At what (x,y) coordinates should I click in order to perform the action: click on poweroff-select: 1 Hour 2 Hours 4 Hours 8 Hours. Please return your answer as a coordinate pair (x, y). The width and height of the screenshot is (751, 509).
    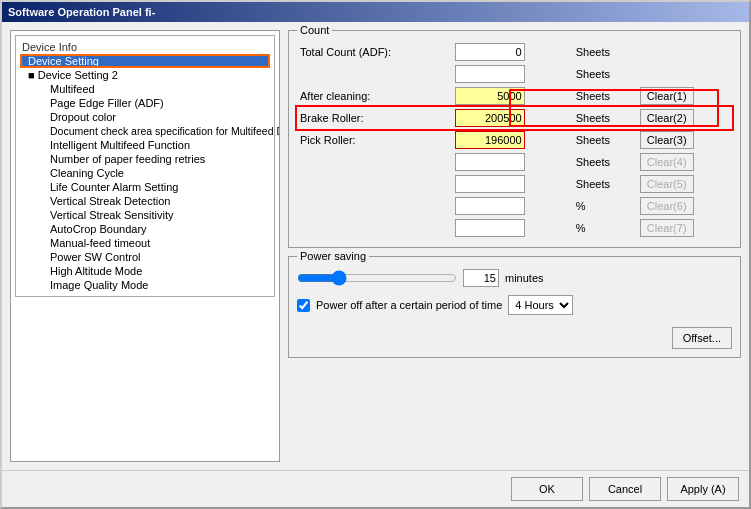
    Looking at the image, I should click on (540, 305).